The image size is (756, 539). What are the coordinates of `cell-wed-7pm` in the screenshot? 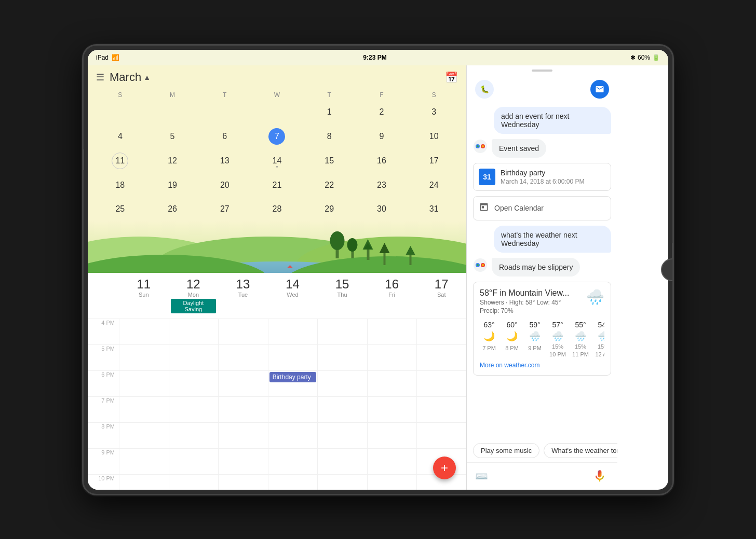 It's located at (293, 410).